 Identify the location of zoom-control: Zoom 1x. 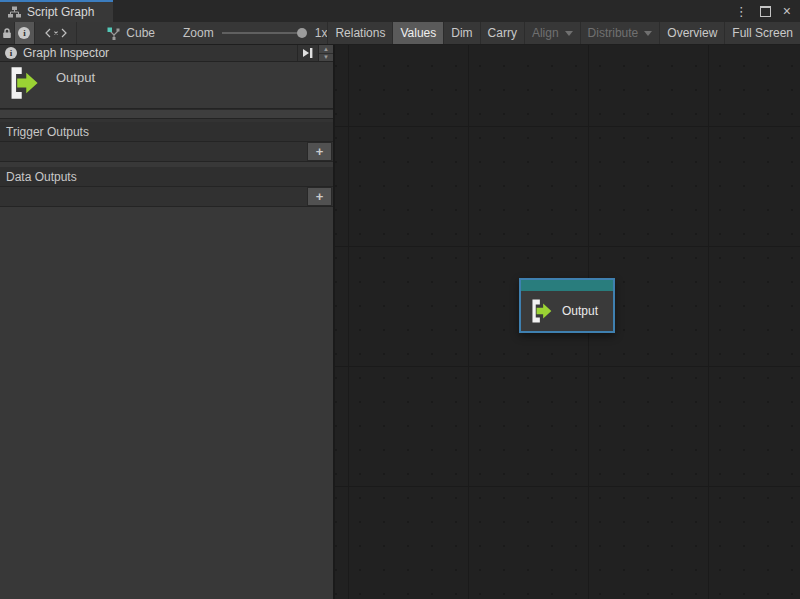
(255, 33).